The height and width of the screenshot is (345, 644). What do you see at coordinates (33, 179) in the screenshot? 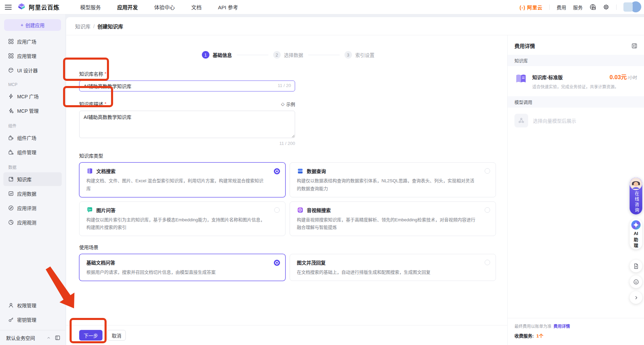
I see `sidebar-item-knowledge-base: 知识库` at bounding box center [33, 179].